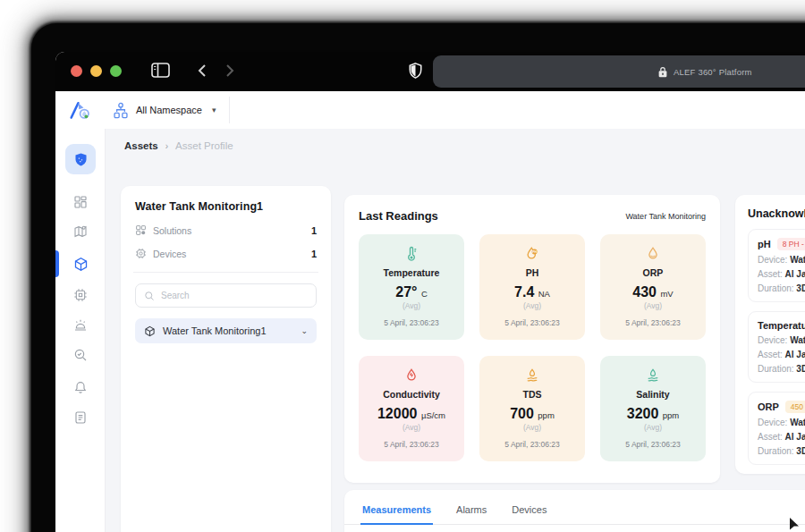  What do you see at coordinates (116, 72) in the screenshot?
I see `zoom-window-button` at bounding box center [116, 72].